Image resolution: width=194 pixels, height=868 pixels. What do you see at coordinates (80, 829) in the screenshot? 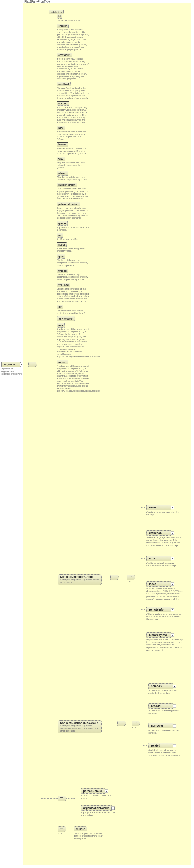
I see `any-other-box: ##other` at bounding box center [80, 829].